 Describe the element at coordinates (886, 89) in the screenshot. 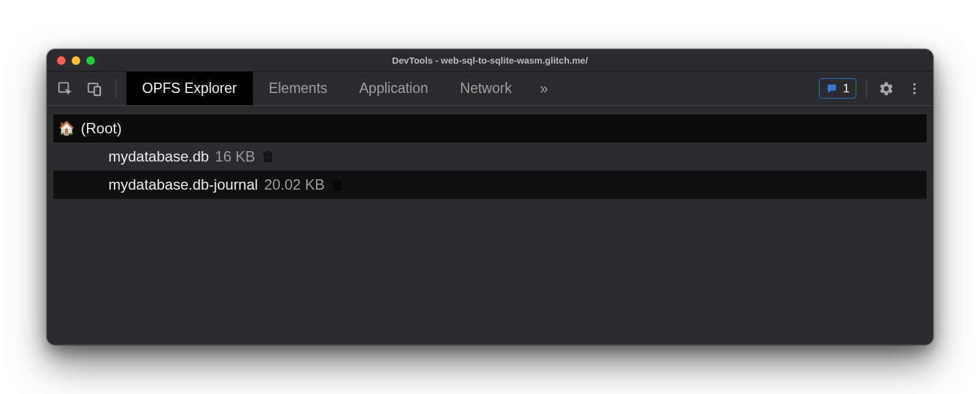

I see `gear-icon` at that location.